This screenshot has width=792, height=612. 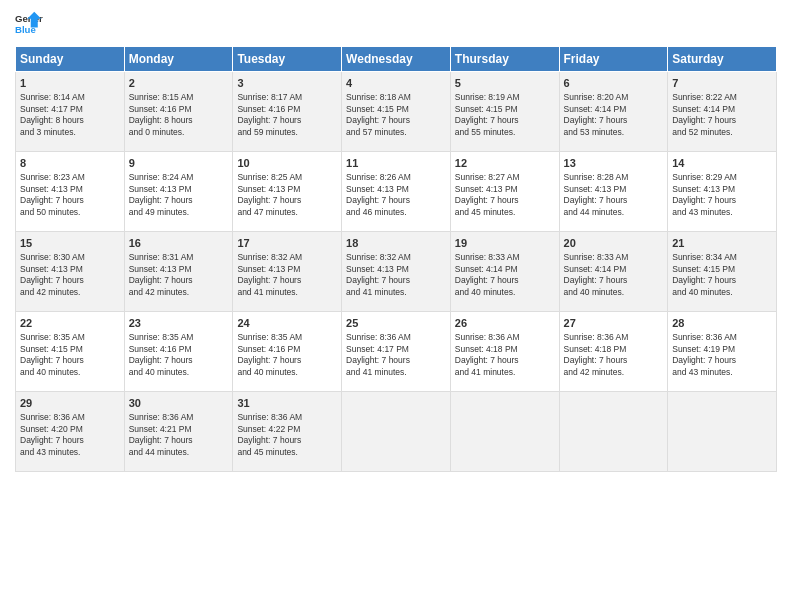 What do you see at coordinates (614, 112) in the screenshot?
I see `day-cell: 6Sunrise: 8:20 AM Sunset: 4:14 PM Daylig…` at bounding box center [614, 112].